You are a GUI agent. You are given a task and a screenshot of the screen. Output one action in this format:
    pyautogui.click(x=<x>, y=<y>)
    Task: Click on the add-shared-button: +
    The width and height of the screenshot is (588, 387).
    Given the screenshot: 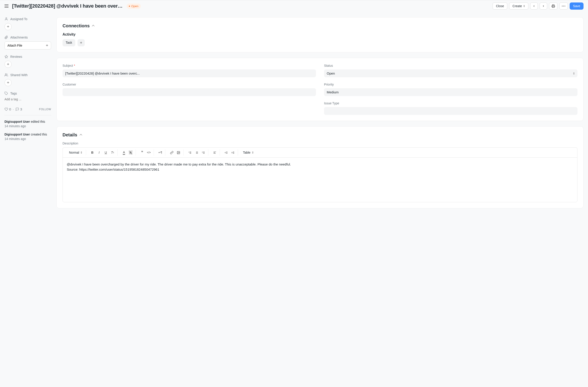 What is the action you would take?
    pyautogui.click(x=8, y=82)
    